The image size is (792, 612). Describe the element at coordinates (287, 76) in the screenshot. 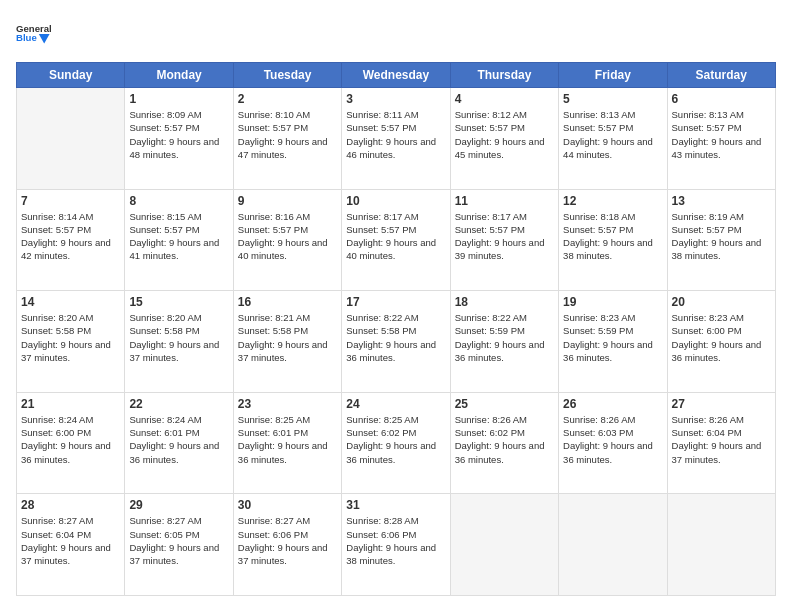

I see `weekday-header: Tuesday` at that location.